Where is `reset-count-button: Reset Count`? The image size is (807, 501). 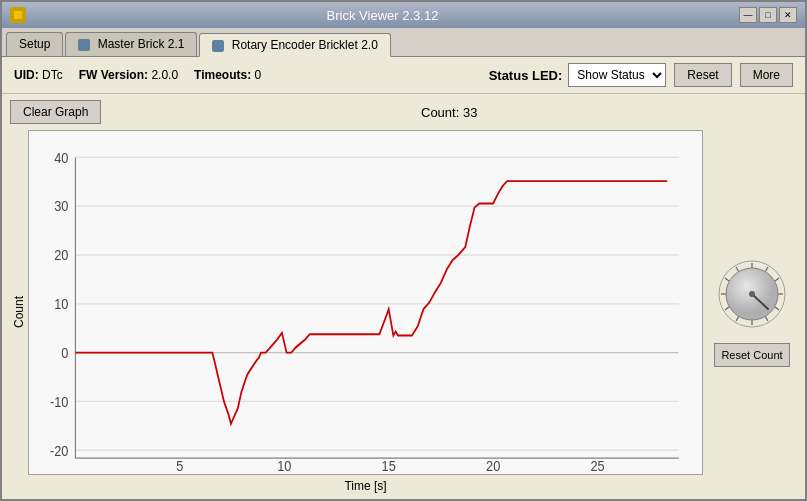
reset-count-button: Reset Count is located at coordinates (752, 355).